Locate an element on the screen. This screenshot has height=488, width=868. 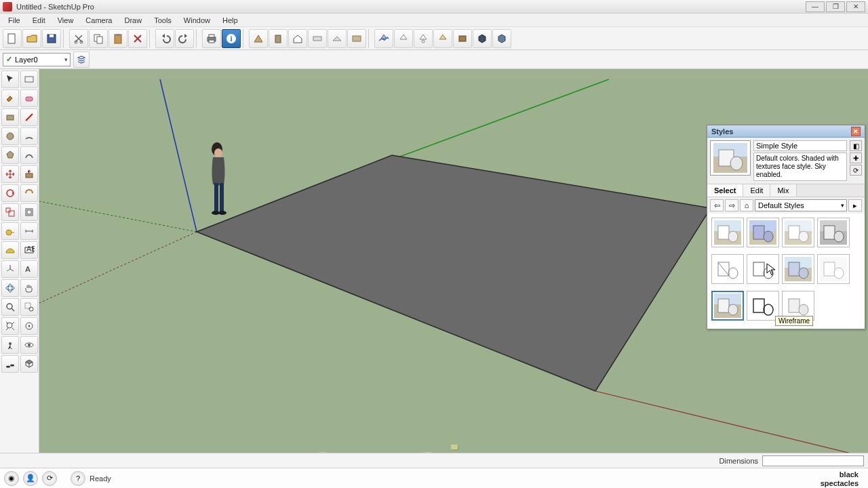
make-component-tool is located at coordinates (29, 79).